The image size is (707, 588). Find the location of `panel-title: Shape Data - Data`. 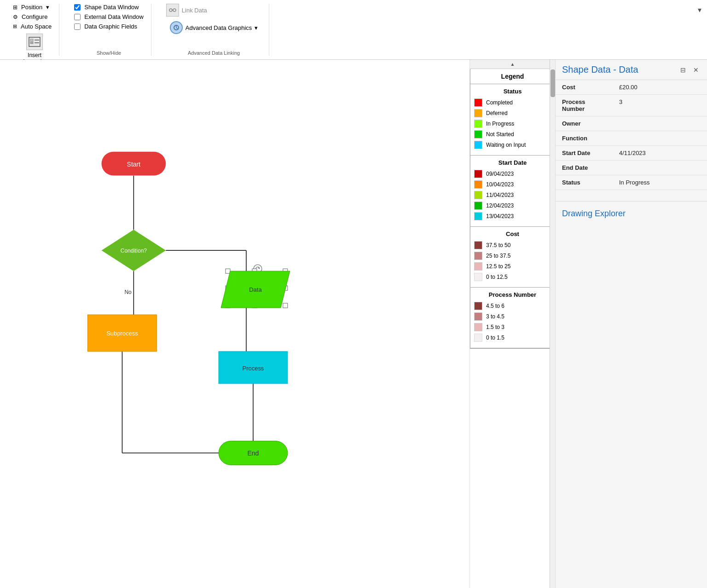

panel-title: Shape Data - Data is located at coordinates (600, 70).